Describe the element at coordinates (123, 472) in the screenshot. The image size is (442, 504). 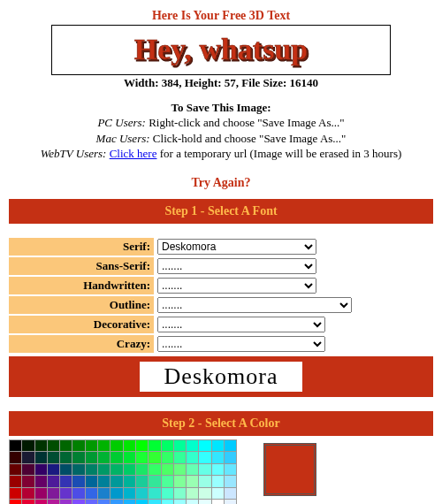
I see `color-palette` at that location.